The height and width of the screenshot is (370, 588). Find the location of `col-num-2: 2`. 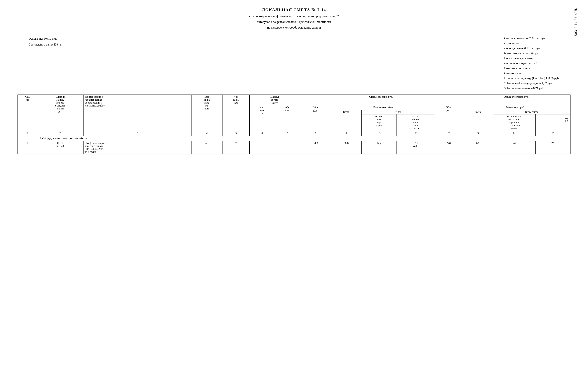

col-num-2: 2 is located at coordinates (60, 133).